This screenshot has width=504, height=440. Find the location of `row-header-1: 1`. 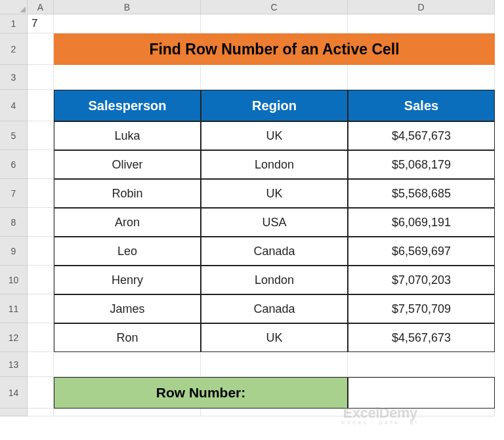

row-header-1: 1 is located at coordinates (14, 24).